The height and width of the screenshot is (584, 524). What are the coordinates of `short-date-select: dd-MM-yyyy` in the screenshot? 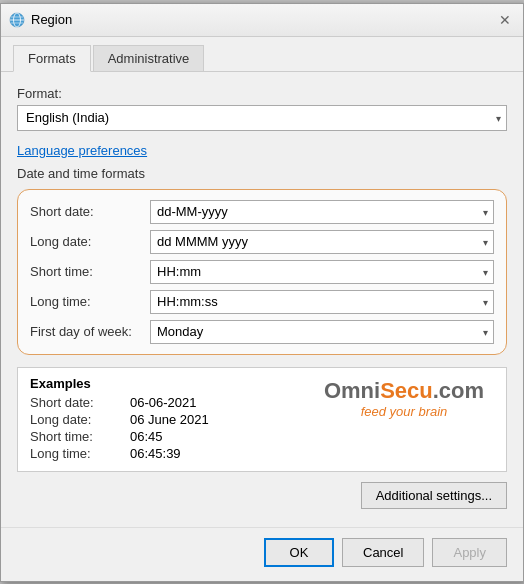 It's located at (322, 212).